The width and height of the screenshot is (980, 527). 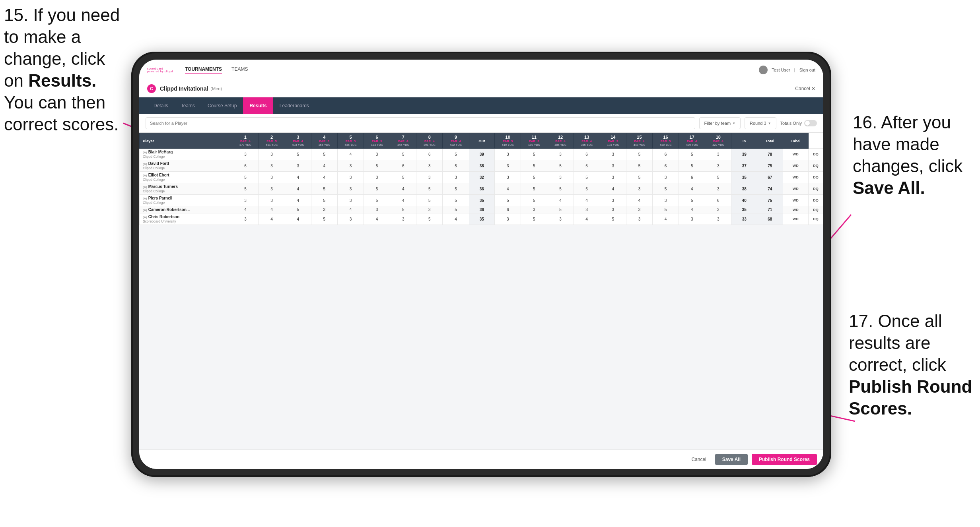 I want to click on filter-by-team-label: Filter by team, so click(x=718, y=123).